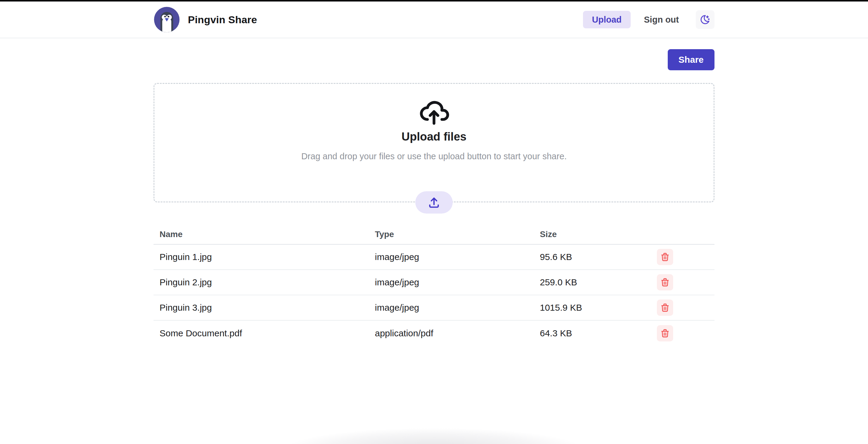 This screenshot has width=868, height=444. Describe the element at coordinates (261, 333) in the screenshot. I see `file-name: Some Document.pdf` at that location.